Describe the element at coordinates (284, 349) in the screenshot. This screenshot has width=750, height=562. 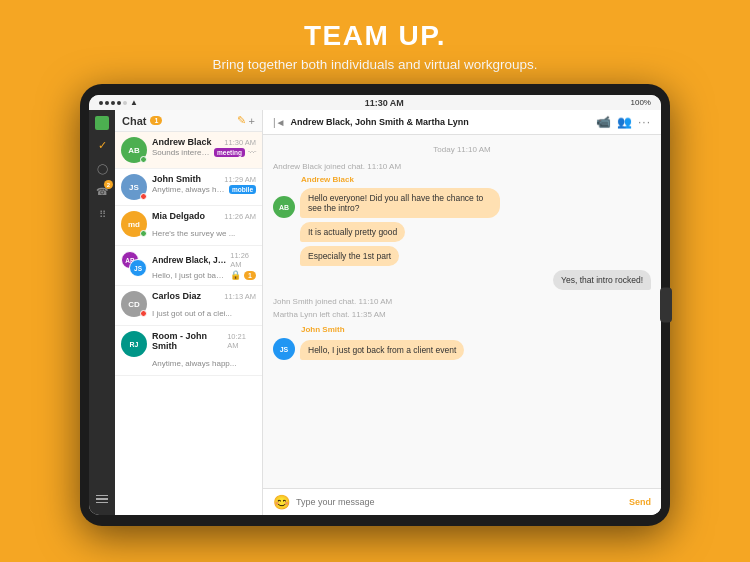
I see `msg-avatar: JS` at that location.